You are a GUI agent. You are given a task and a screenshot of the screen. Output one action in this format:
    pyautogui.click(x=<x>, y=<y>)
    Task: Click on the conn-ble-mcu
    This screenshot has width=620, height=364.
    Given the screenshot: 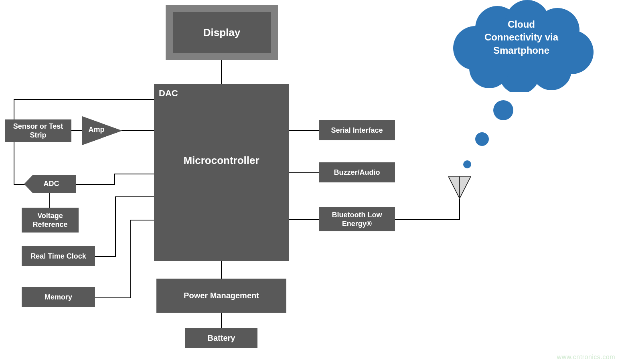 What is the action you would take?
    pyautogui.click(x=304, y=220)
    